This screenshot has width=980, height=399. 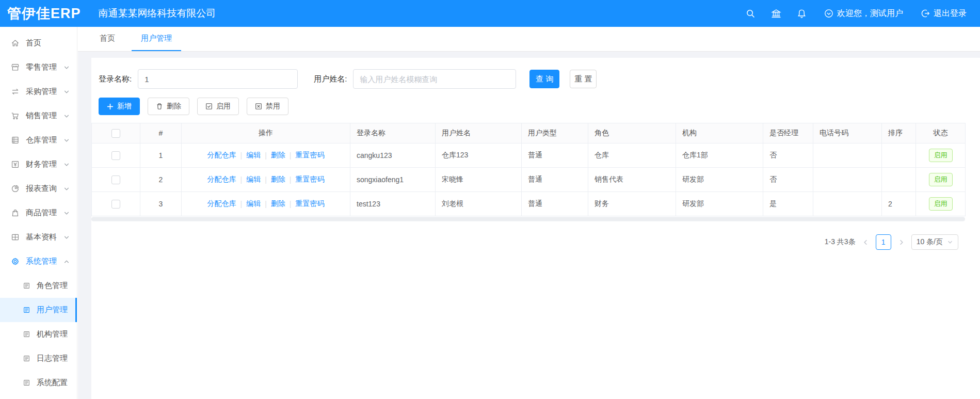 I want to click on row-index: 3, so click(x=161, y=204).